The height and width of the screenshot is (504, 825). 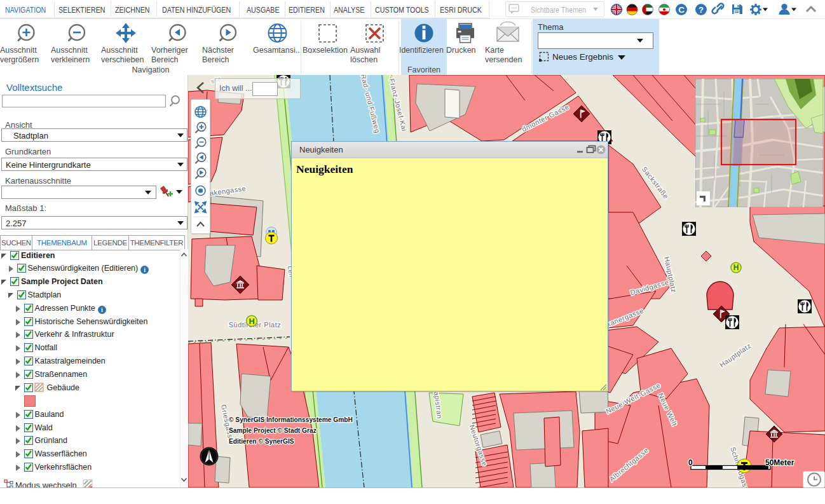 What do you see at coordinates (291, 419) in the screenshot?
I see `svg-text:© SynerGIS Informationssysteme: © SynerGIS Informationssysteme GmbH` at bounding box center [291, 419].